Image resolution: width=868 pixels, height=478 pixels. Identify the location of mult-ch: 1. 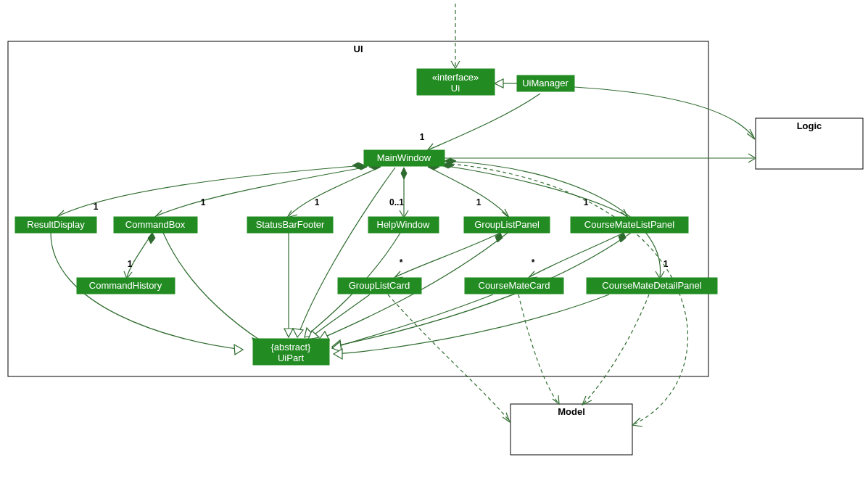
(131, 264).